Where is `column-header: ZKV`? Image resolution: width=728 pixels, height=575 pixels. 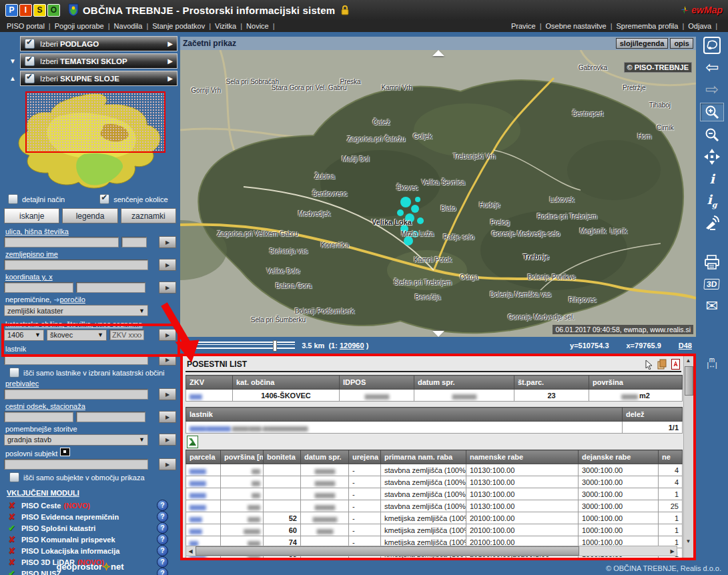 column-header: ZKV is located at coordinates (210, 383).